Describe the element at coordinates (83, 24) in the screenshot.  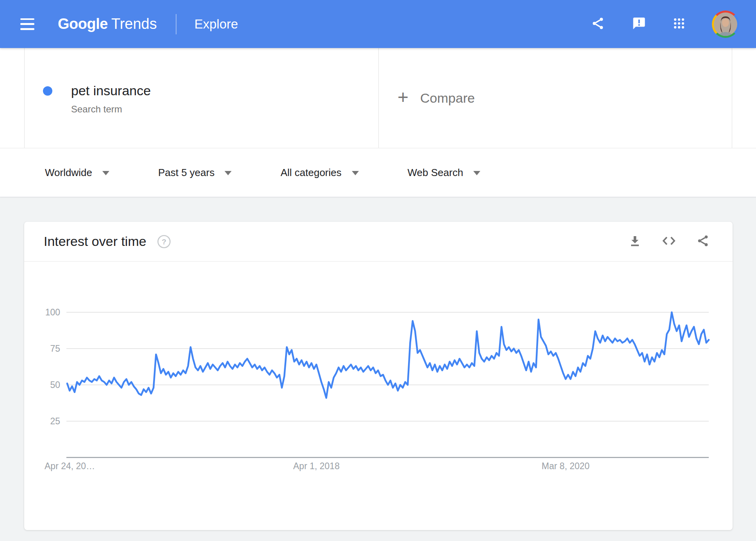
I see `logo-google: Google` at that location.